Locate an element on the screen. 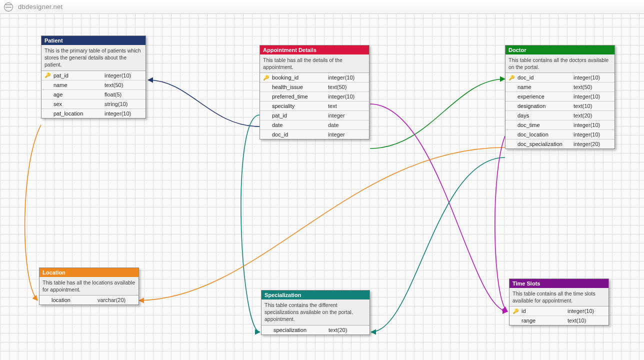 The width and height of the screenshot is (644, 360). column-name: experience is located at coordinates (544, 96).